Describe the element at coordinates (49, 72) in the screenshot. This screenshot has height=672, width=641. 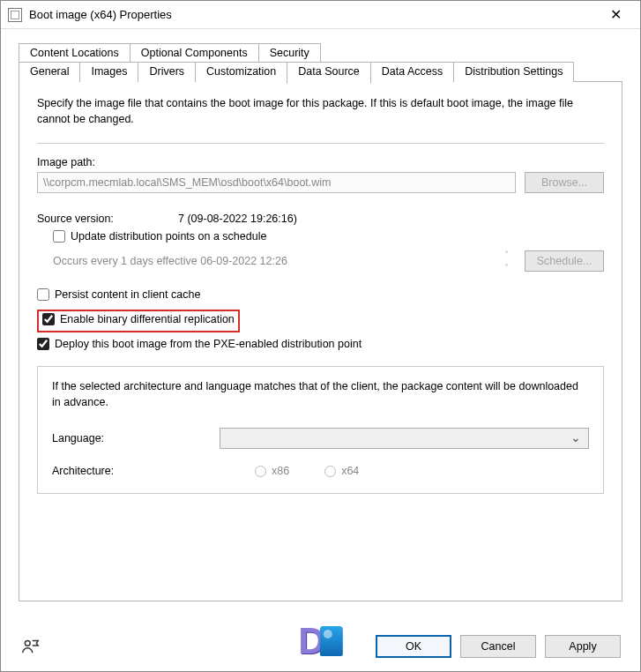
I see `tab-general: General` at that location.